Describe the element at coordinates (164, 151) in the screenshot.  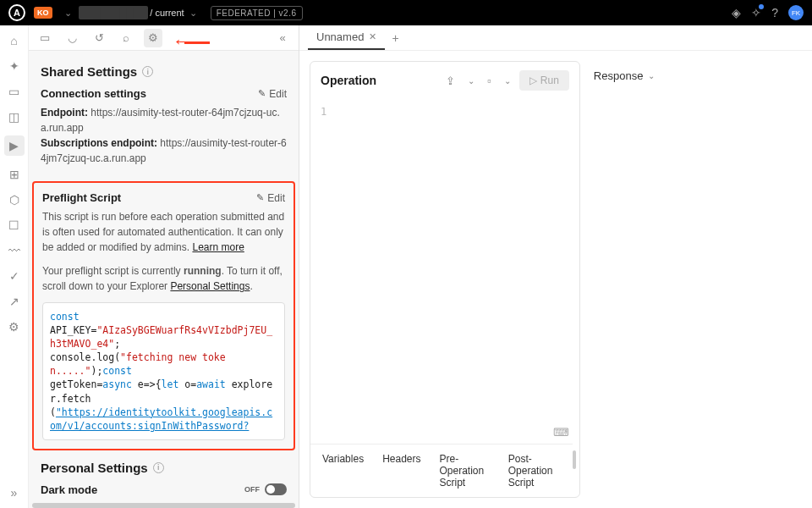
I see `subs-endpoint-row: Subscriptions endpoint: https://ausimity…` at that location.